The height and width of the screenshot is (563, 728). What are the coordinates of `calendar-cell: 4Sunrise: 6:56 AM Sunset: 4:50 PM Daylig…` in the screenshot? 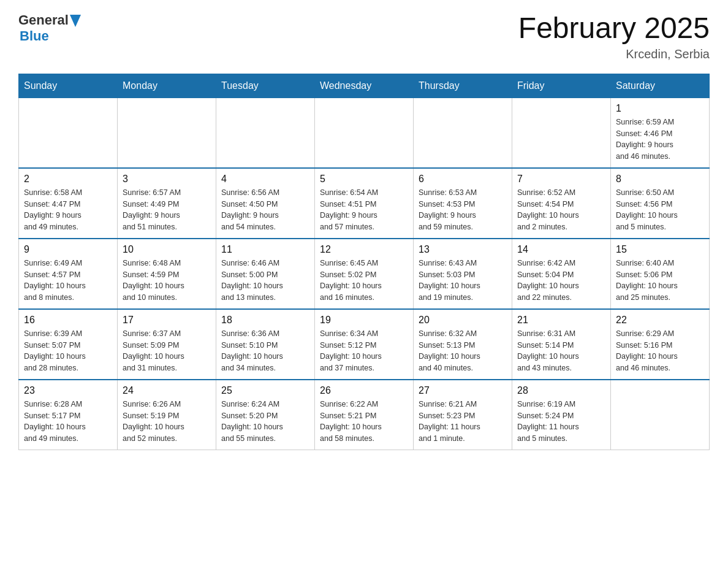 It's located at (266, 204).